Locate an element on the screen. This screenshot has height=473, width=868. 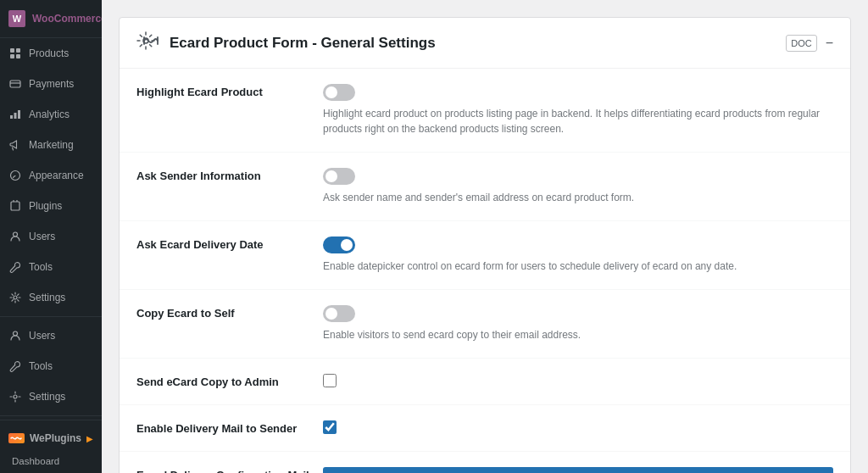
sidebar-label-products: Products is located at coordinates (49, 53).